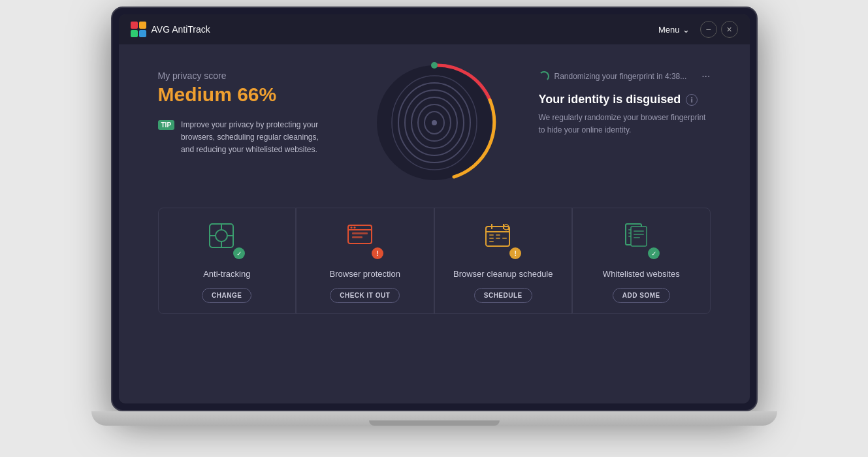 The image size is (868, 457). I want to click on close-button: ×, so click(730, 29).